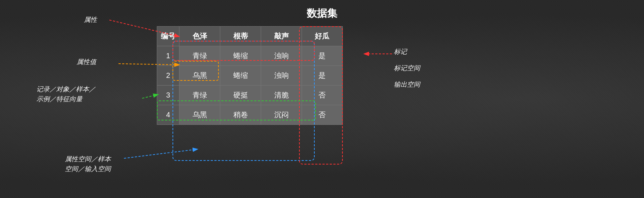  Describe the element at coordinates (86, 62) in the screenshot. I see `annotation-attribute-value: 属性值` at that location.